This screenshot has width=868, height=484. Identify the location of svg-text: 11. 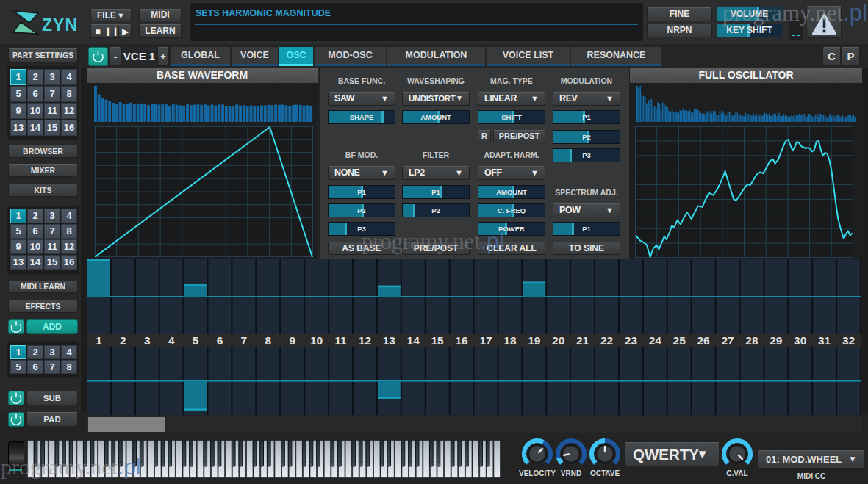
(341, 341).